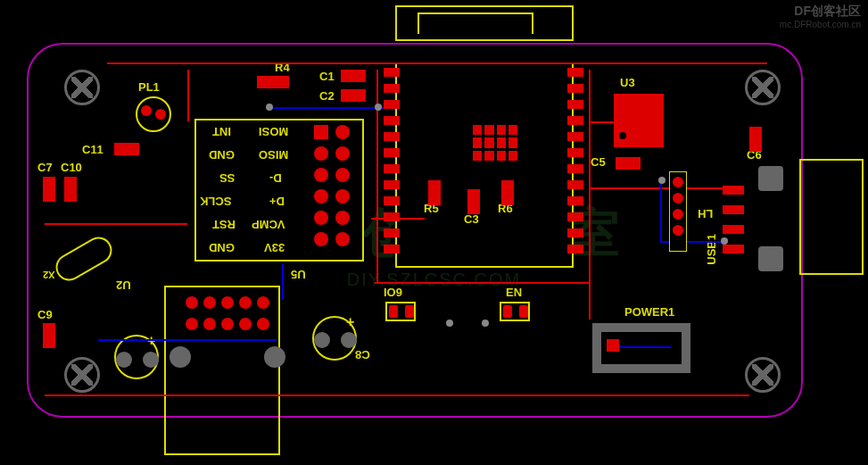 This screenshot has width=868, height=465. I want to click on usb-bottom-pads2, so click(227, 324).